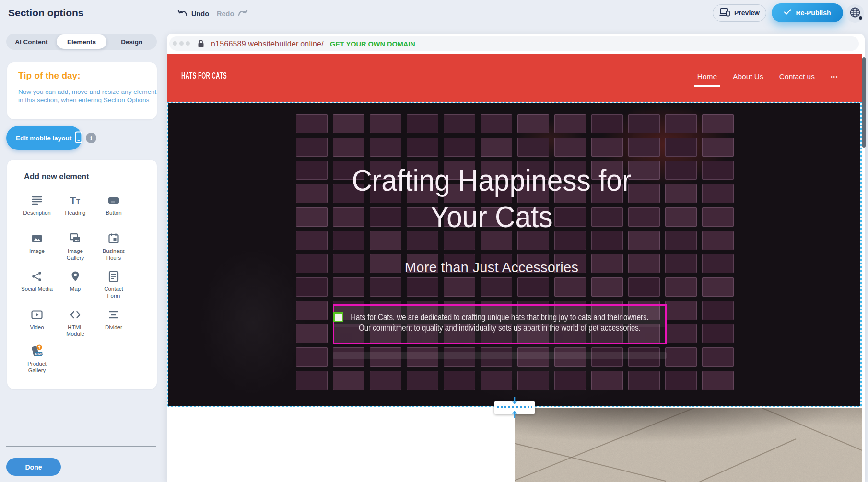 The width and height of the screenshot is (868, 482). I want to click on tab-ai-content: AI Content, so click(32, 42).